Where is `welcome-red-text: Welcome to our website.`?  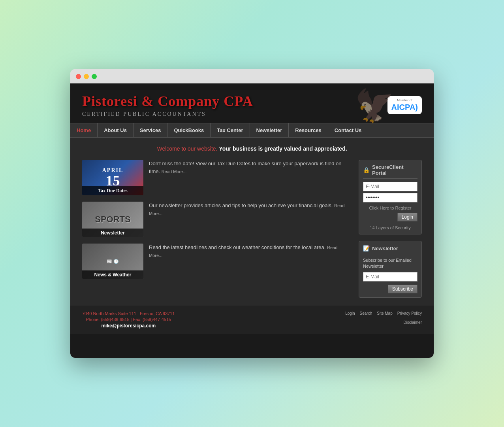
welcome-red-text: Welcome to our website. is located at coordinates (187, 149).